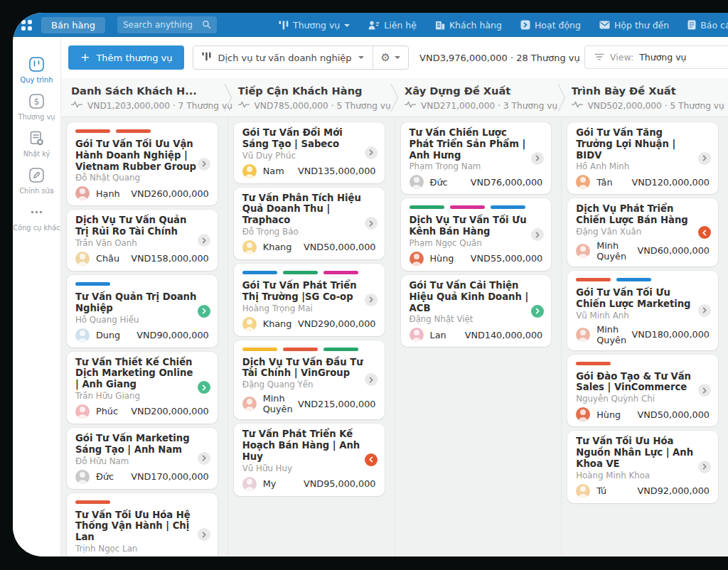  I want to click on nav-item-lien-he: Liên hệ, so click(392, 26).